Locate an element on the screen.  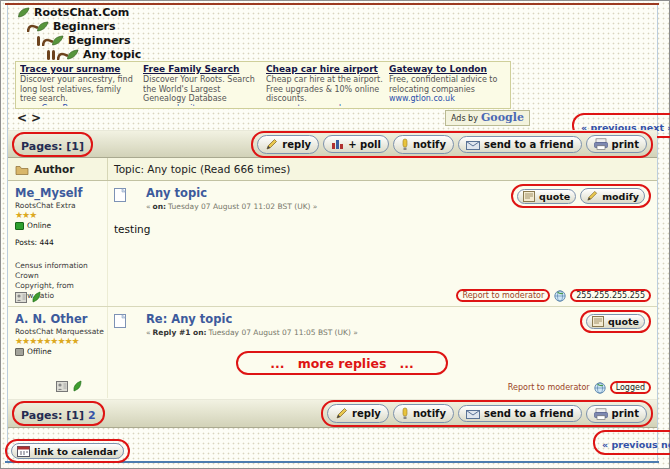
ad-title-link: Cheap car hire airport is located at coordinates (324, 70).